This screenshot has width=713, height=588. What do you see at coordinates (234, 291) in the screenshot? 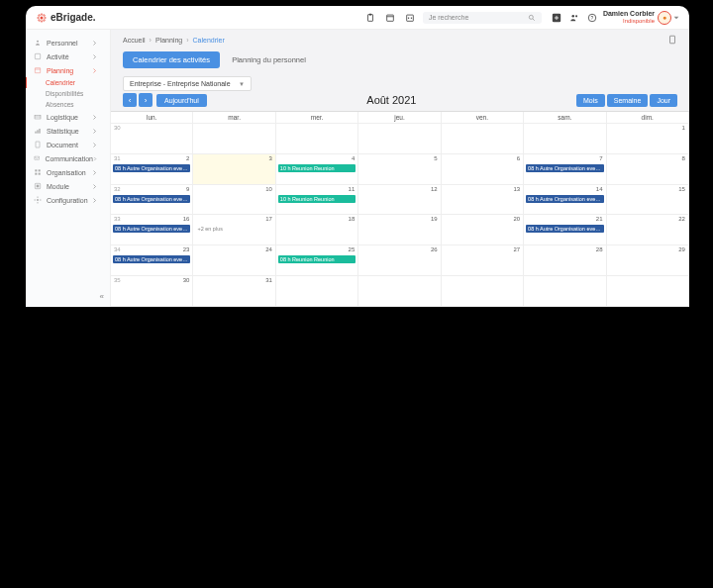
I see `day-cell: 31` at bounding box center [234, 291].